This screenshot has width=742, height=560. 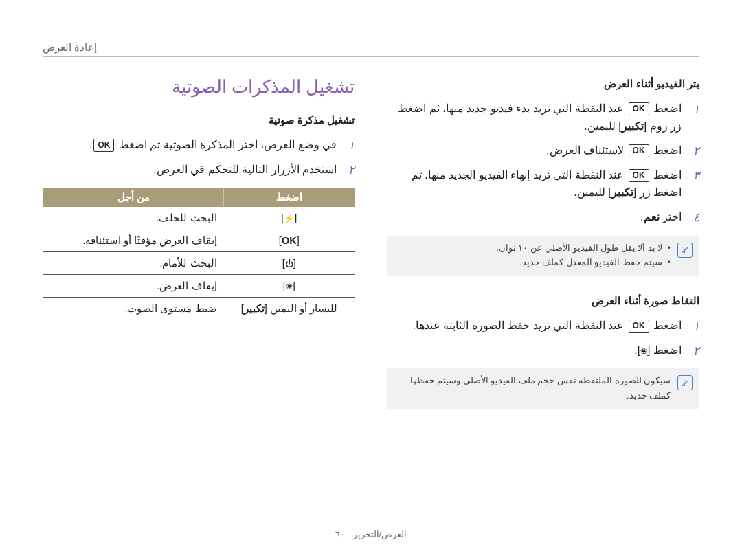 I want to click on step: اضغط OK عند النقطة التي تريد بدء فيديو ج…, so click(x=543, y=117).